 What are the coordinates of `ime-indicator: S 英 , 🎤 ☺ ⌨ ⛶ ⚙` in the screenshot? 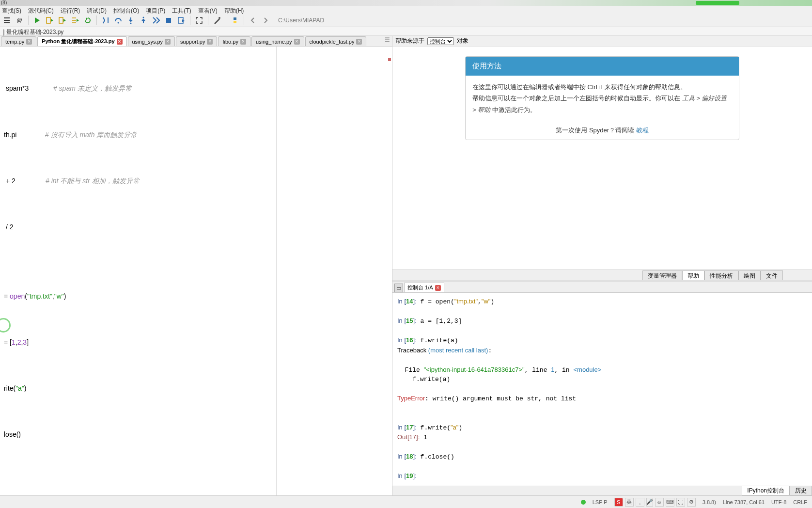 It's located at (655, 502).